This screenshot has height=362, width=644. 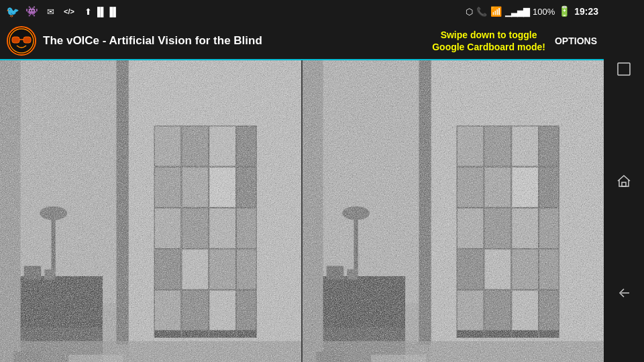 I want to click on call-icon: 📞, so click(x=482, y=12).